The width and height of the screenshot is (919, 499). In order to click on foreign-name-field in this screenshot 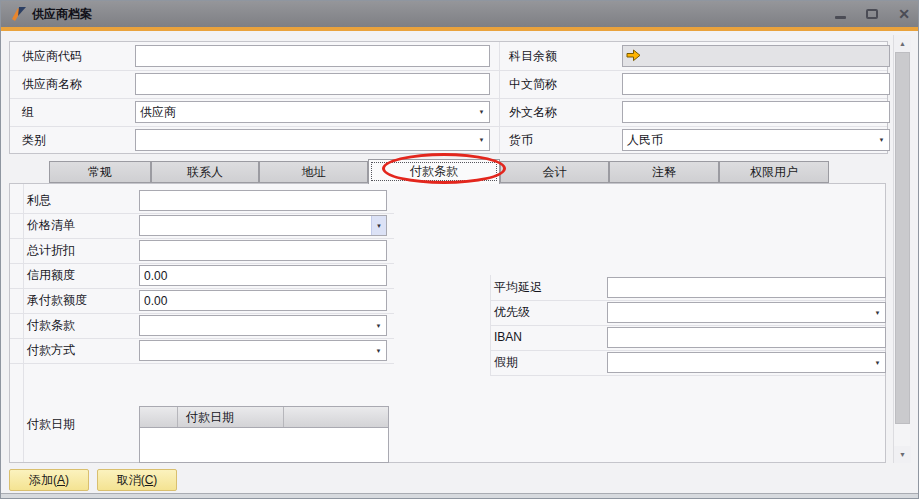, I will do `click(756, 112)`.